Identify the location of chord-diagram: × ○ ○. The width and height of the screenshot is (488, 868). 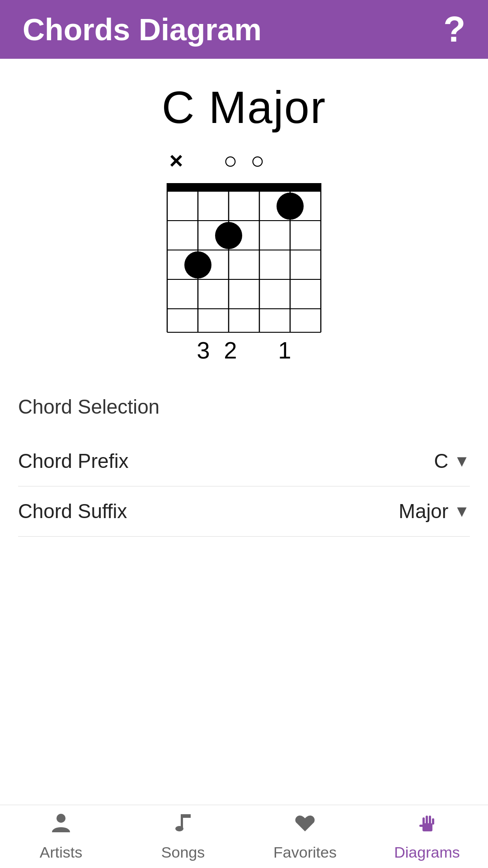
(244, 255).